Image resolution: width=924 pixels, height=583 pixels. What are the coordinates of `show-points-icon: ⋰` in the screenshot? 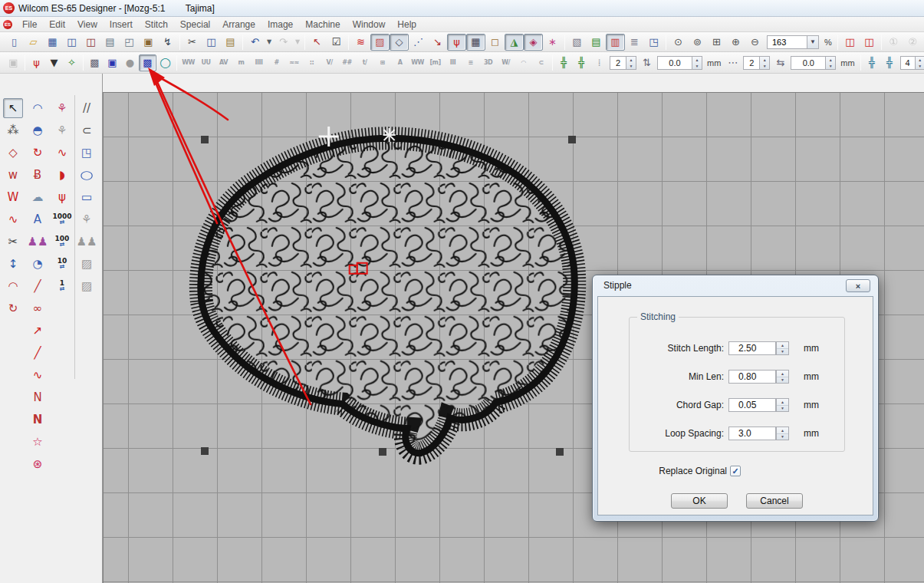 It's located at (419, 42).